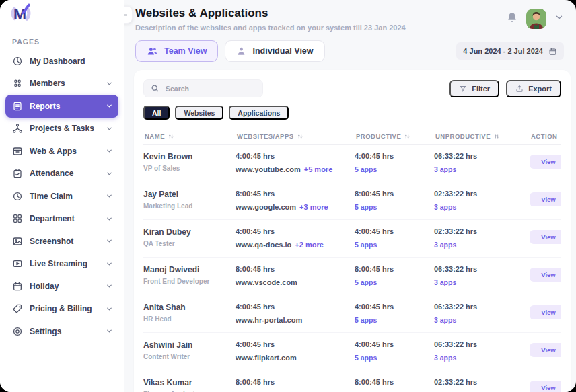 Image resolution: width=576 pixels, height=392 pixels. I want to click on sidebar-item: Holiday, so click(62, 286).